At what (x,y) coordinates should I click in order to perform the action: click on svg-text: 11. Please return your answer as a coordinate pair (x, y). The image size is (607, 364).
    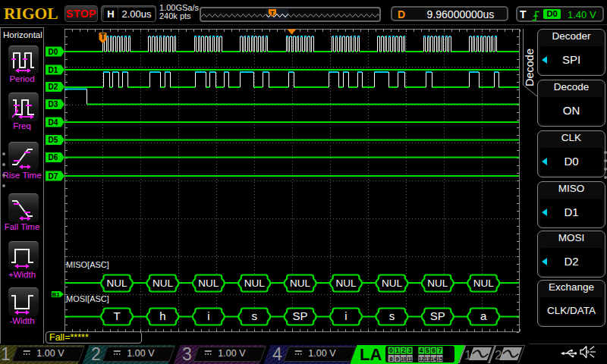
    Looking at the image, I should click on (410, 359).